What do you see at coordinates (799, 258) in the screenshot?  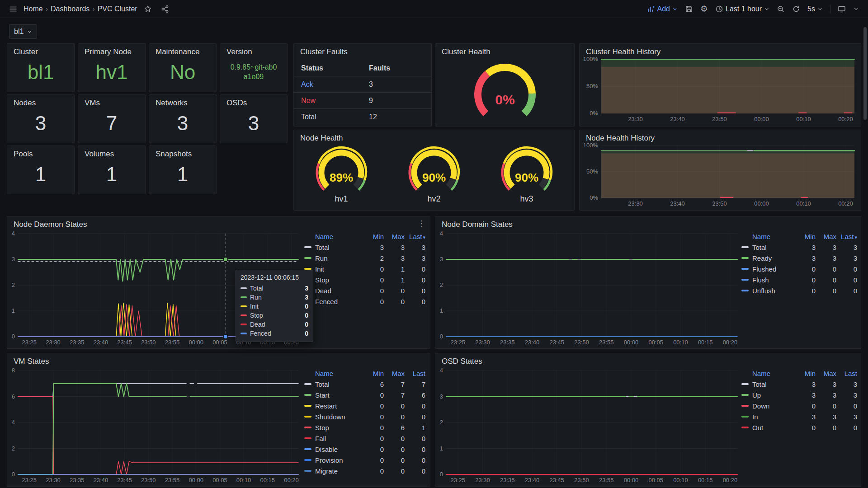 I see `legend-item: Ready333` at bounding box center [799, 258].